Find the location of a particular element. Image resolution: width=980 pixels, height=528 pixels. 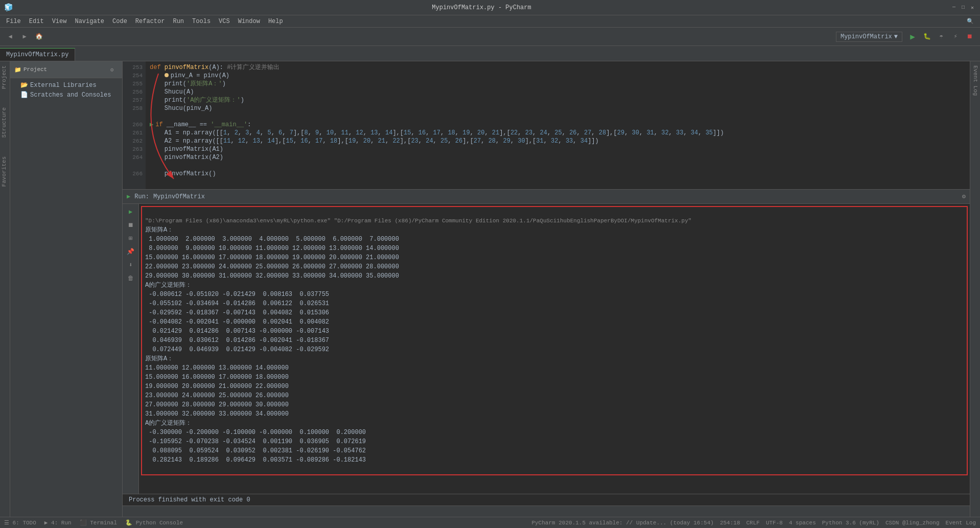

right-side-panel: Event Log is located at coordinates (975, 289).